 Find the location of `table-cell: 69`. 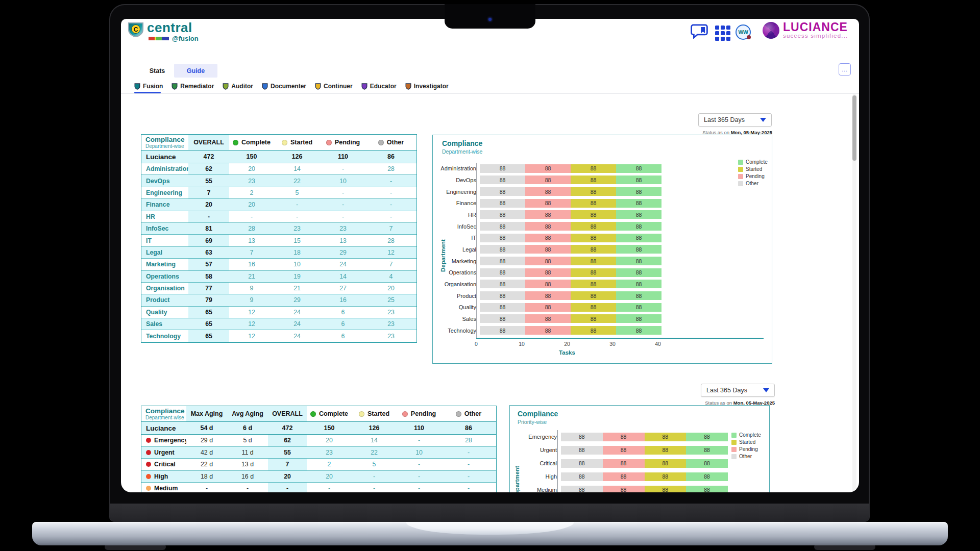

table-cell: 69 is located at coordinates (209, 240).